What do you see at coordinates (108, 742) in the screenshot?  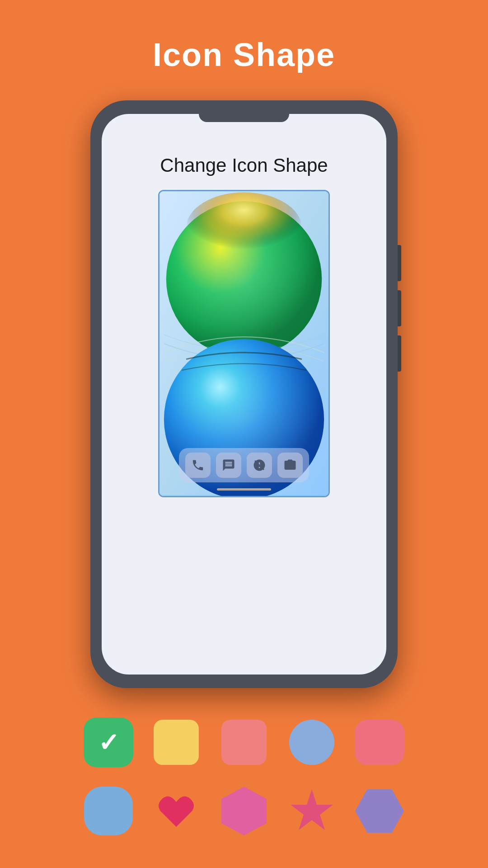 I see `shape-rounded-check-bg: ✓` at bounding box center [108, 742].